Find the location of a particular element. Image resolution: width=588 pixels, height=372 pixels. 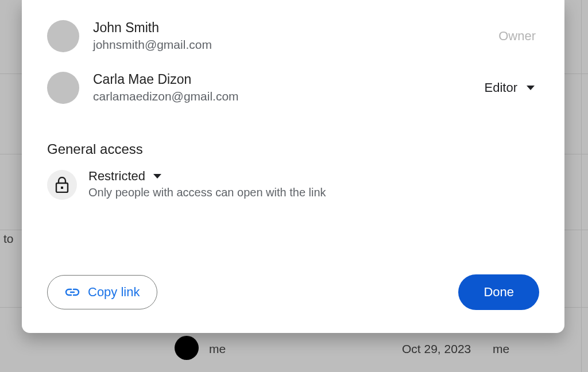

bg-text-to: to is located at coordinates (9, 239).